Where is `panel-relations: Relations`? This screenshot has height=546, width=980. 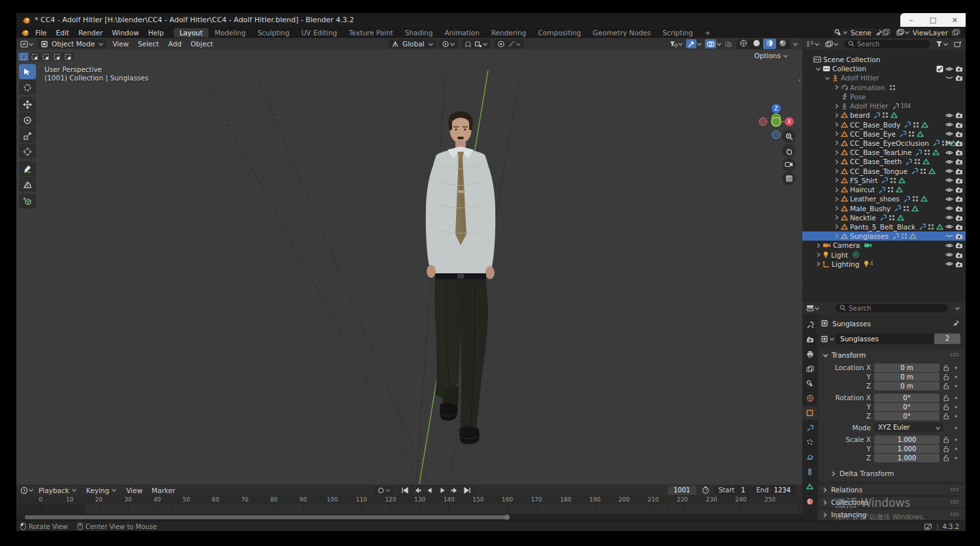
panel-relations: Relations is located at coordinates (891, 490).